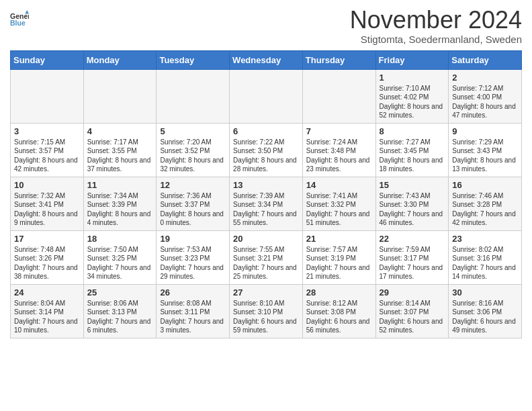 The width and height of the screenshot is (532, 411). Describe the element at coordinates (485, 60) in the screenshot. I see `column-header-saturday: Saturday` at that location.